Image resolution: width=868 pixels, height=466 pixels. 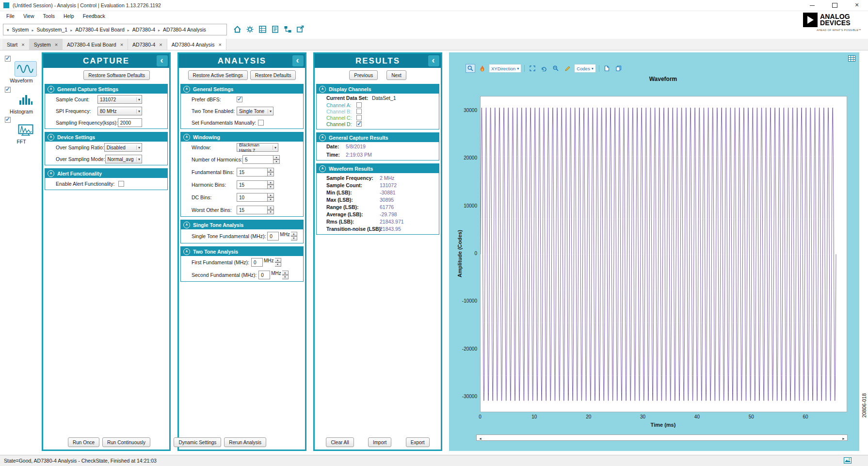 What do you see at coordinates (16, 45) in the screenshot?
I see `tab-start: Start` at bounding box center [16, 45].